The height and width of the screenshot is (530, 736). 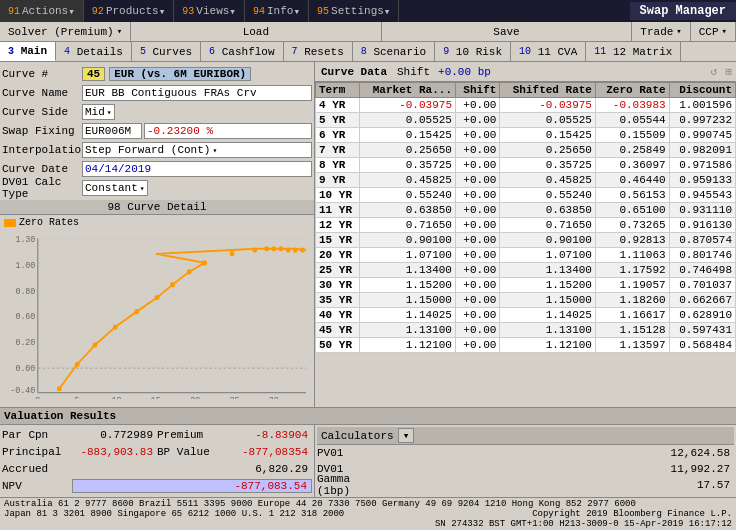 What do you see at coordinates (25, 317) in the screenshot?
I see `svg-text: 0.60` at bounding box center [25, 317].